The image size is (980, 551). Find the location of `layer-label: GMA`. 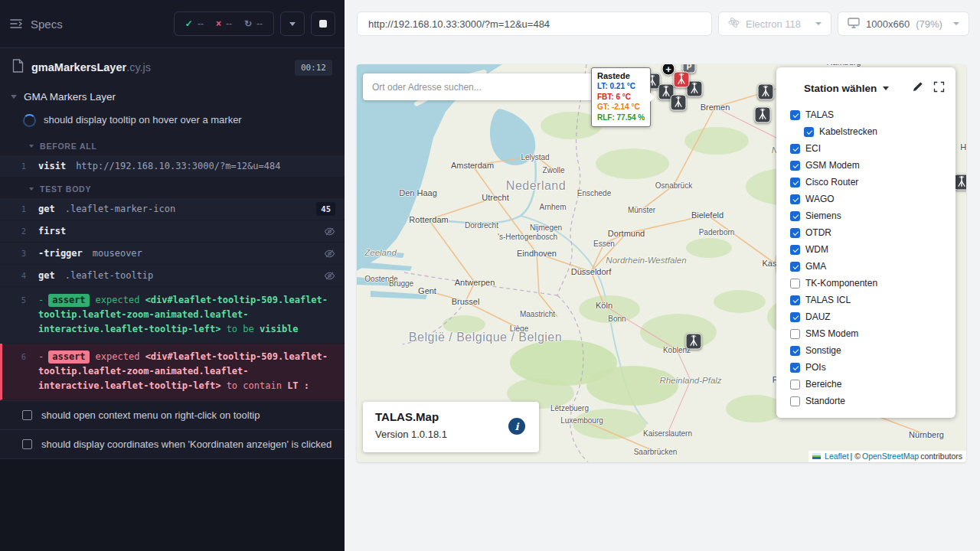

layer-label: GMA is located at coordinates (816, 266).